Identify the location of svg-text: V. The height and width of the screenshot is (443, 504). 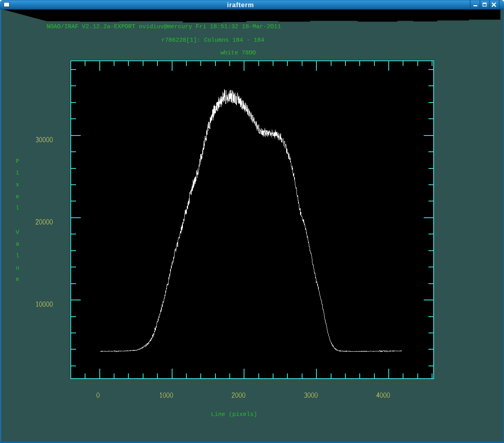
(17, 232).